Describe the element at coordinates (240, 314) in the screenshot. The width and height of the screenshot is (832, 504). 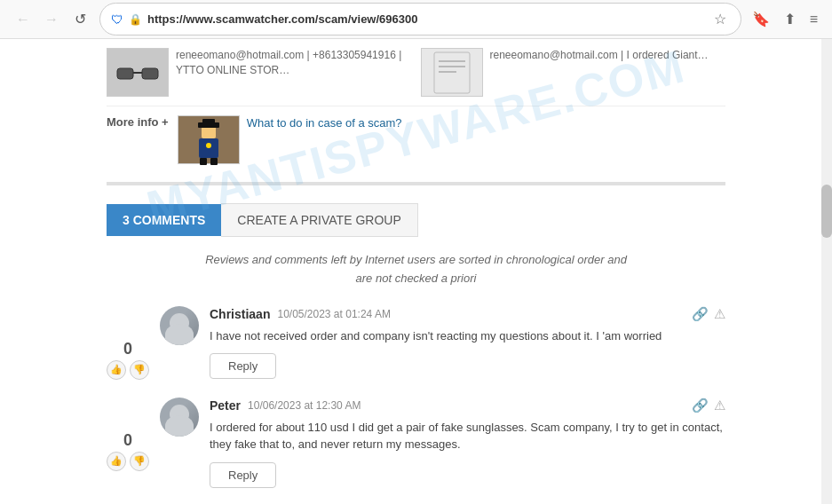
I see `comment-author-1: Christiaan` at that location.